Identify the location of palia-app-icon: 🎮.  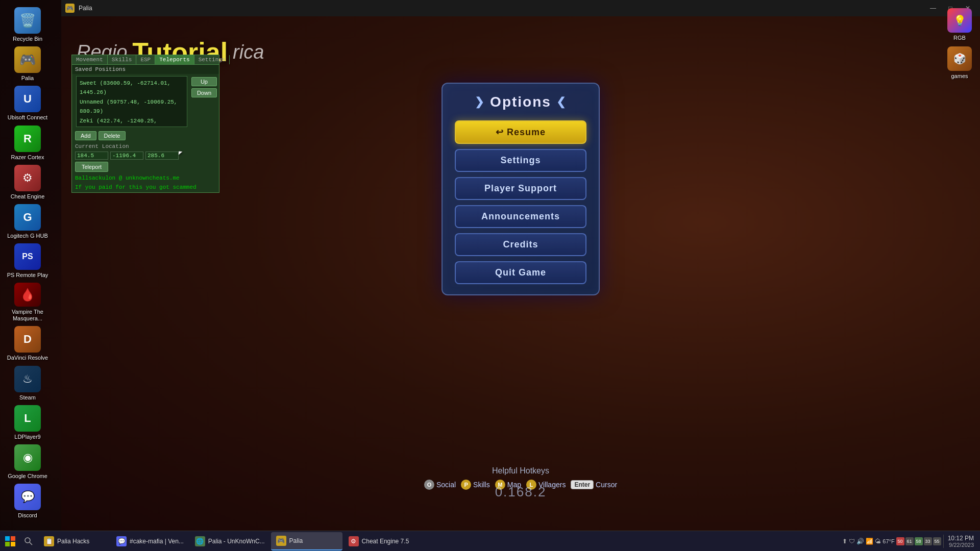
(281, 541).